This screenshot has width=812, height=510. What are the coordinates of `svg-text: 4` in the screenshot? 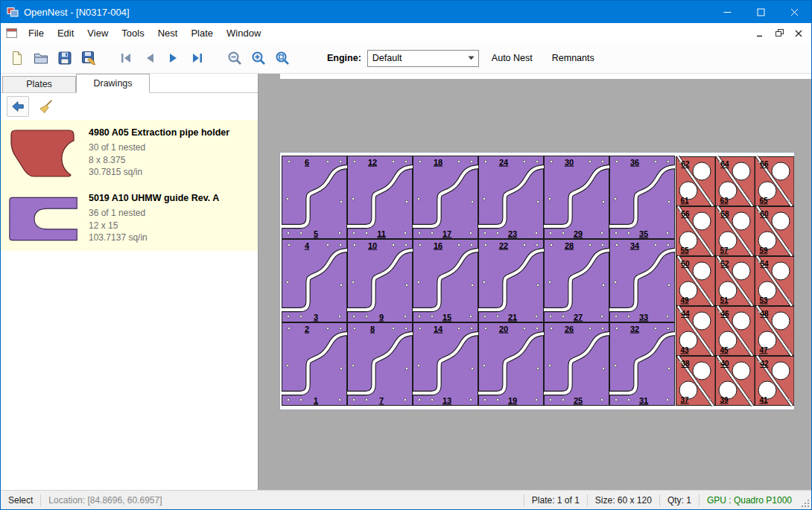 It's located at (307, 246).